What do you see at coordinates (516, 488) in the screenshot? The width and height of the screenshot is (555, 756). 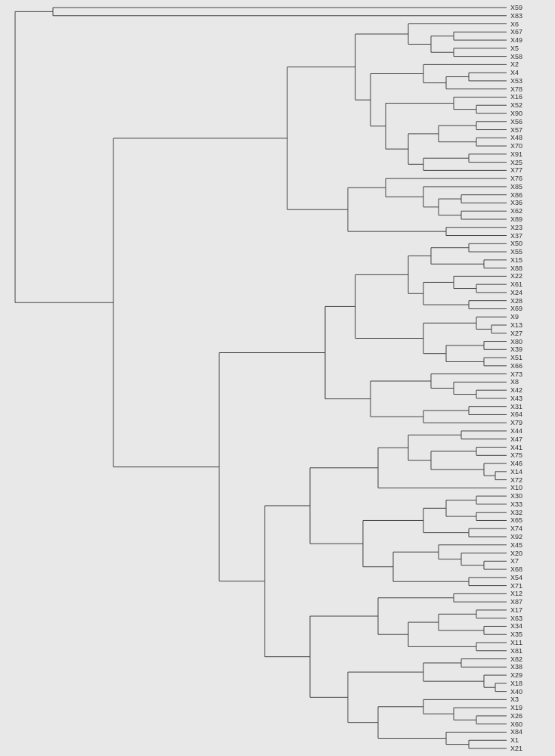 I see `leaf-label: X10` at bounding box center [516, 488].